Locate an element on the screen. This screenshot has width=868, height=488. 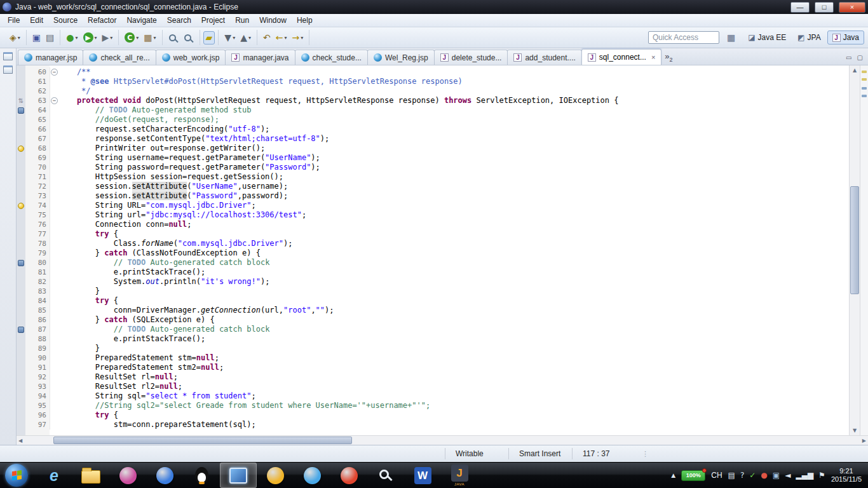
code-line-94: 94 String sql="select * from student"; is located at coordinates (433, 396).